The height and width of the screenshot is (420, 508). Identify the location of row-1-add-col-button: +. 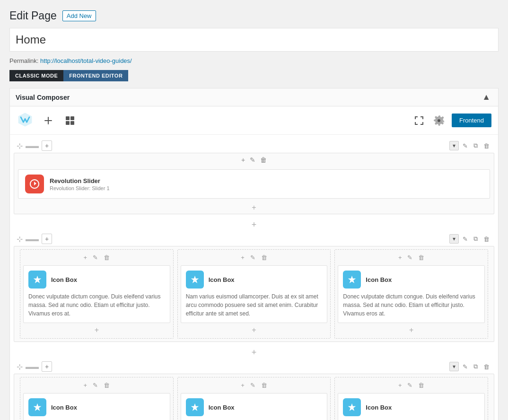
(47, 146).